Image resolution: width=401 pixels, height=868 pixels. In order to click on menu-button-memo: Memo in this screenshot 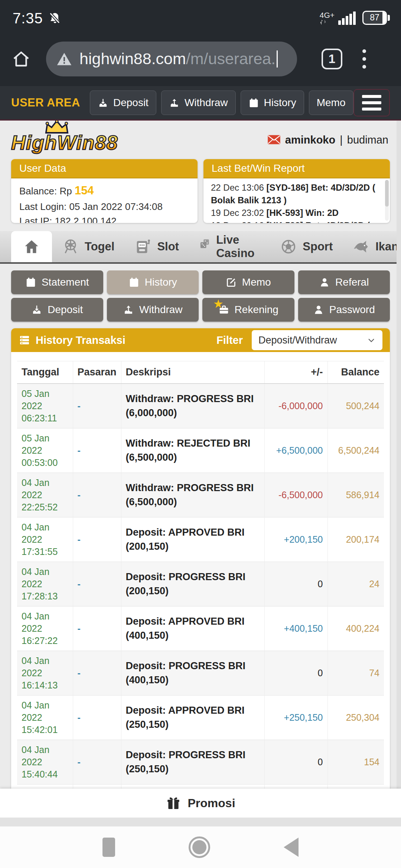, I will do `click(248, 282)`.